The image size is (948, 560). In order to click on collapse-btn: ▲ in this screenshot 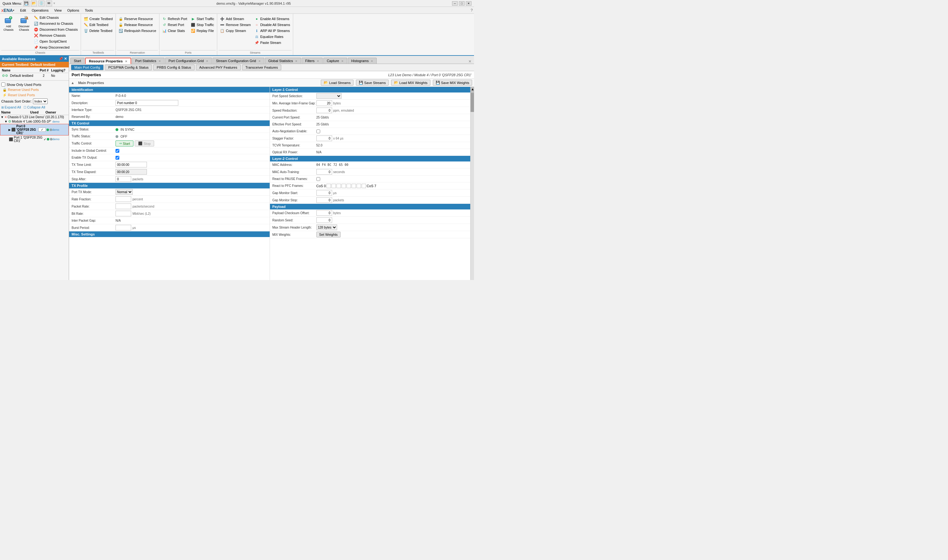, I will do `click(73, 83)`.